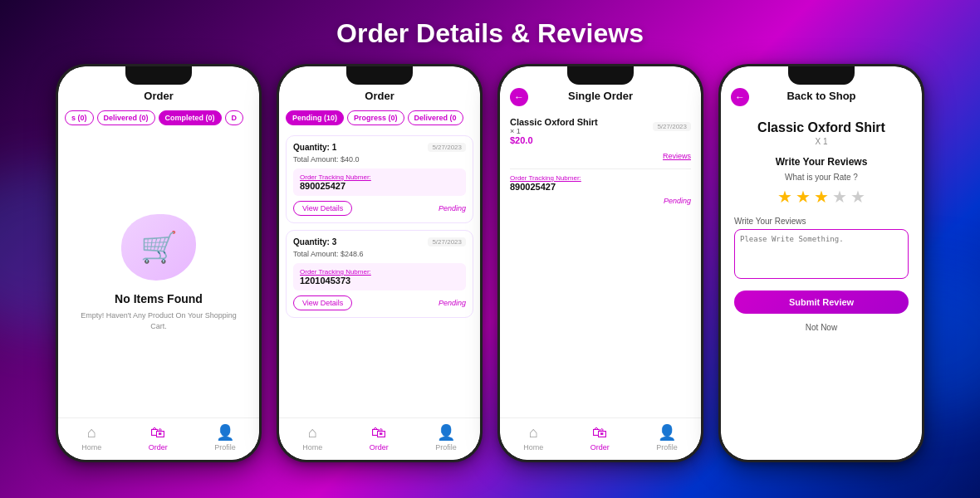  Describe the element at coordinates (821, 197) in the screenshot. I see `stars-row: ★ ★ ★ ★ ★` at that location.